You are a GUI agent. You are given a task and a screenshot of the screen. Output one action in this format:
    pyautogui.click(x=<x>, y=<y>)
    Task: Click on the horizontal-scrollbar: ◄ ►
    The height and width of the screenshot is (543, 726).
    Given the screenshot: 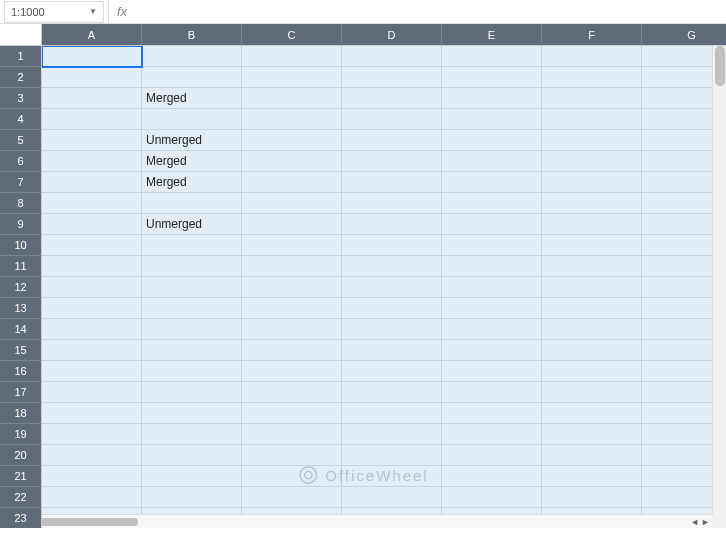 What is the action you would take?
    pyautogui.click(x=356, y=521)
    